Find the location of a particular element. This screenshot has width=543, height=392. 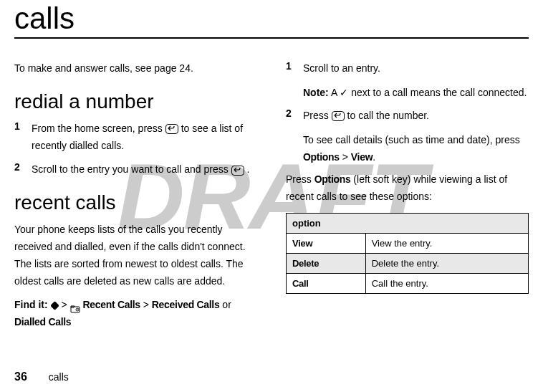

intro-text: To make and answer calls, see page 24. is located at coordinates (136, 69).